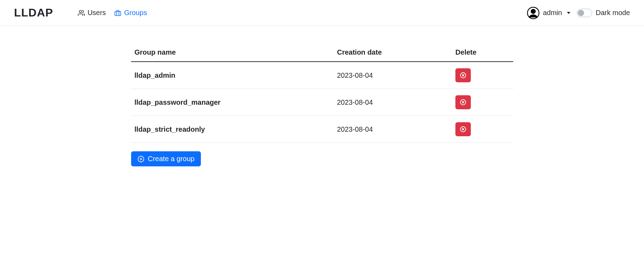 This screenshot has width=644, height=276. Describe the element at coordinates (603, 13) in the screenshot. I see `dark-mode-toggle-group: Dark mode` at that location.